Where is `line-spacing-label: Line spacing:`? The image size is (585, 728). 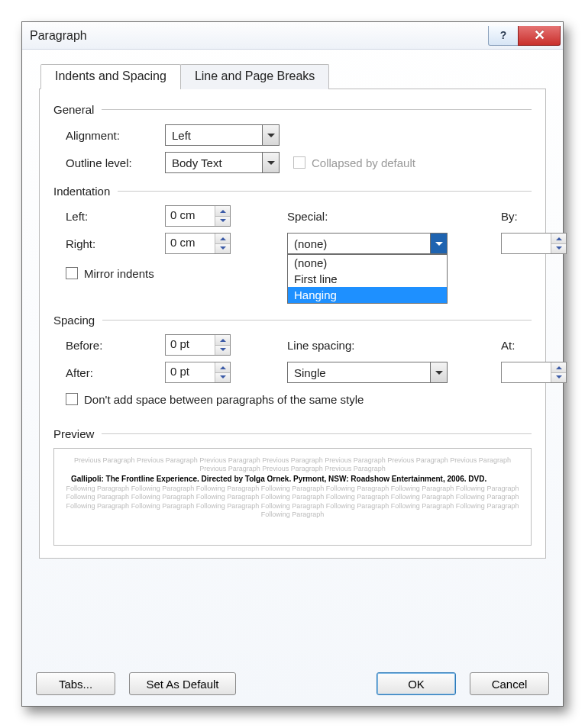 line-spacing-label: Line spacing: is located at coordinates (375, 345).